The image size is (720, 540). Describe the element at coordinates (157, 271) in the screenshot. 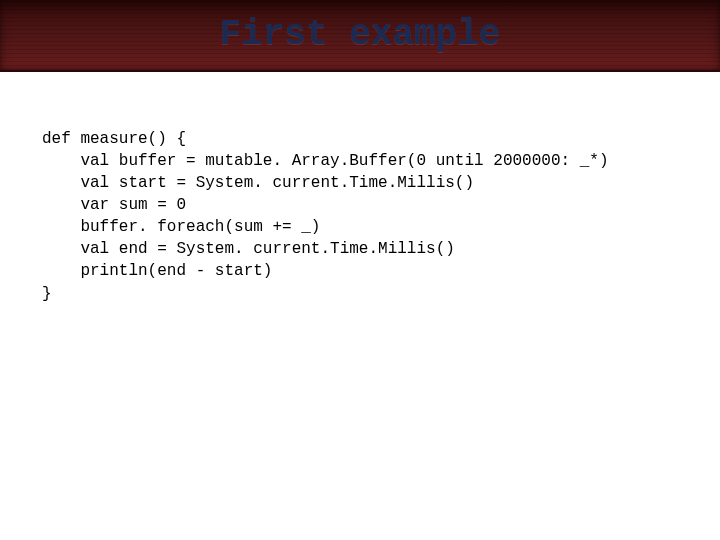

I see `code-line: println(end - start)` at that location.